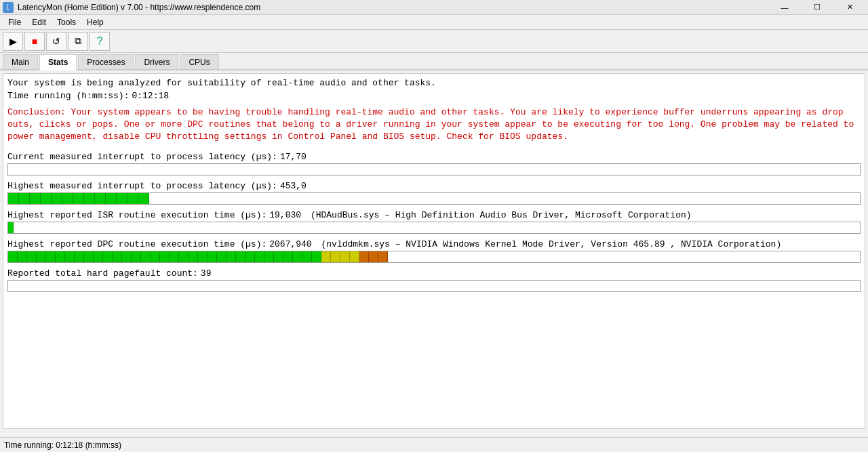 Image resolution: width=868 pixels, height=452 pixels. Describe the element at coordinates (157, 62) in the screenshot. I see `tab-drivers: Drivers` at that location.